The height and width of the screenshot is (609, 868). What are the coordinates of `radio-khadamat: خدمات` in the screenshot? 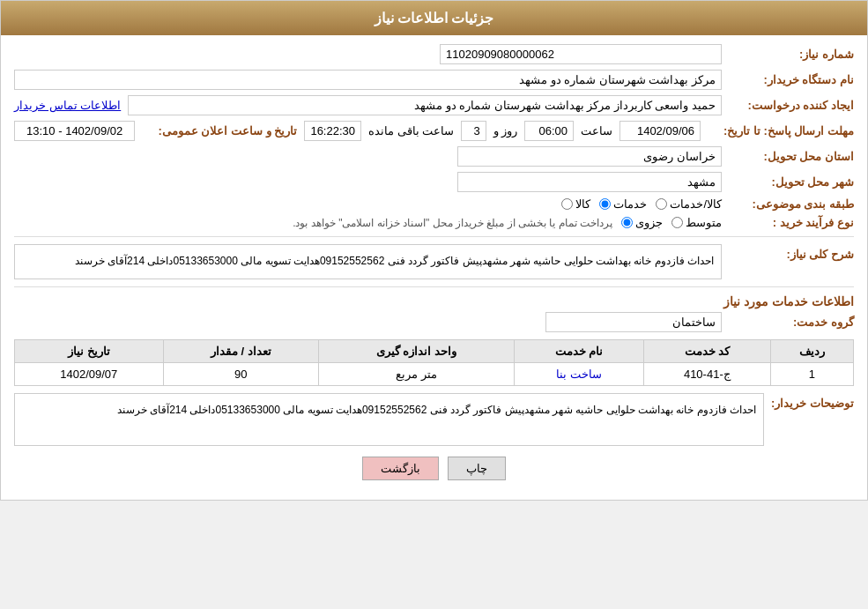 It's located at (623, 204).